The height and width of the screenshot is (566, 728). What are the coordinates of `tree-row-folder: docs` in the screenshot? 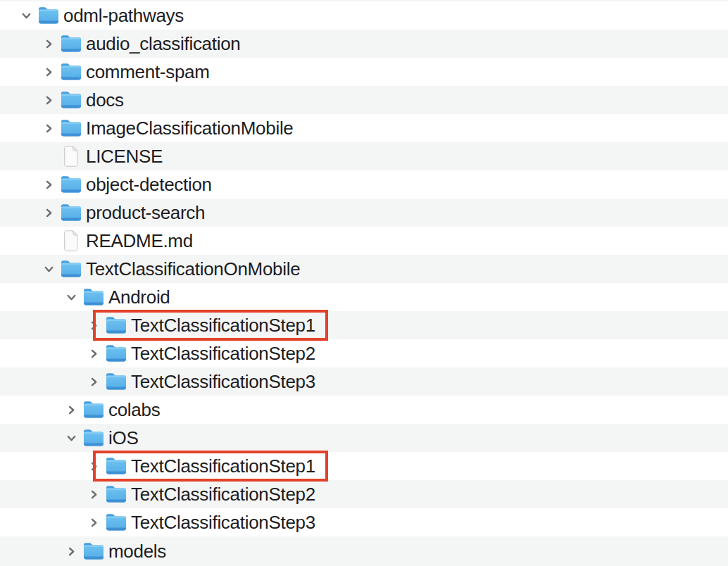 It's located at (364, 100).